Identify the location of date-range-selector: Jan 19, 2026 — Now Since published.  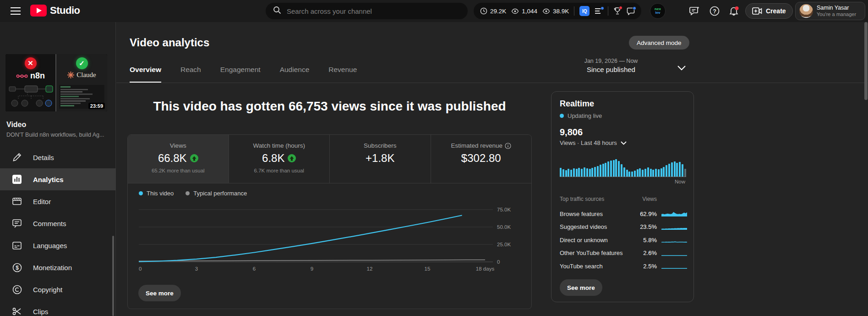
(611, 66).